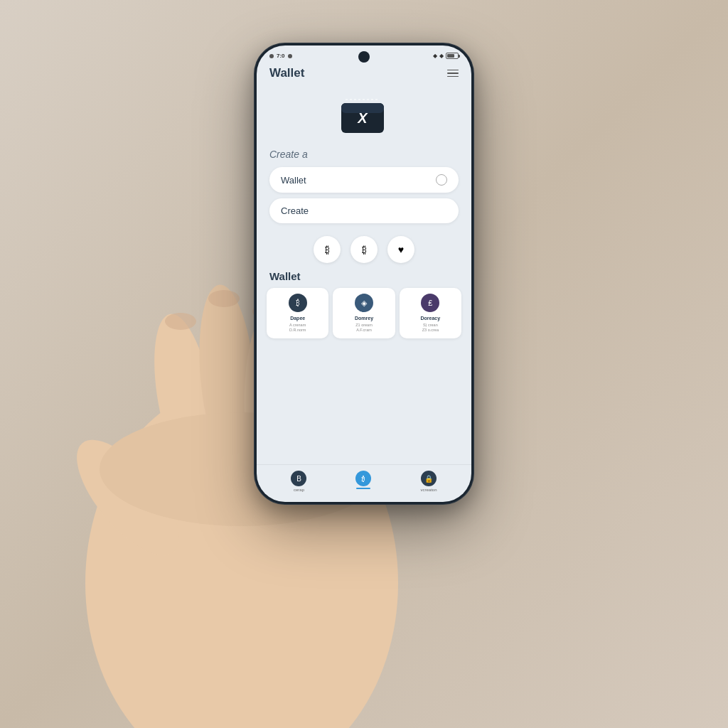 Image resolution: width=728 pixels, height=728 pixels. I want to click on card-subtitle-1: Z1 oreamA.F.cram, so click(364, 328).